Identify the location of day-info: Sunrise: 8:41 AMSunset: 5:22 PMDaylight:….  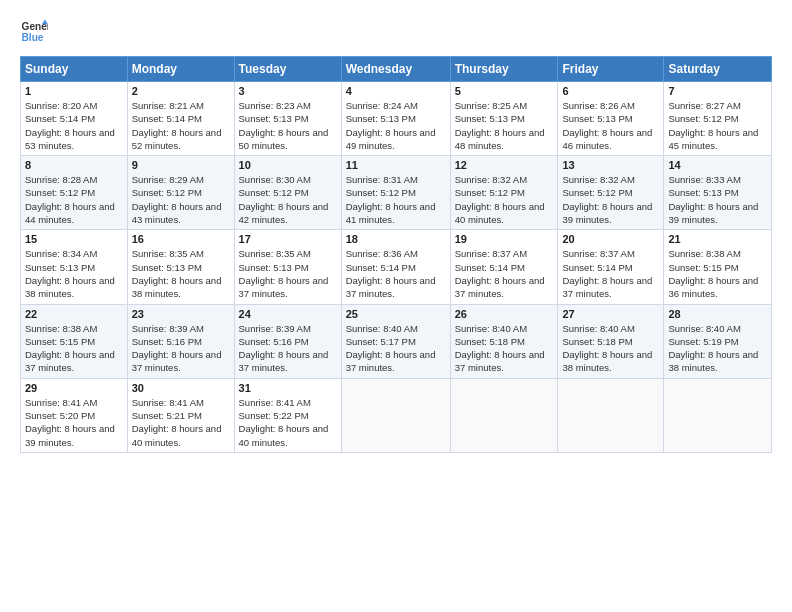
(284, 422).